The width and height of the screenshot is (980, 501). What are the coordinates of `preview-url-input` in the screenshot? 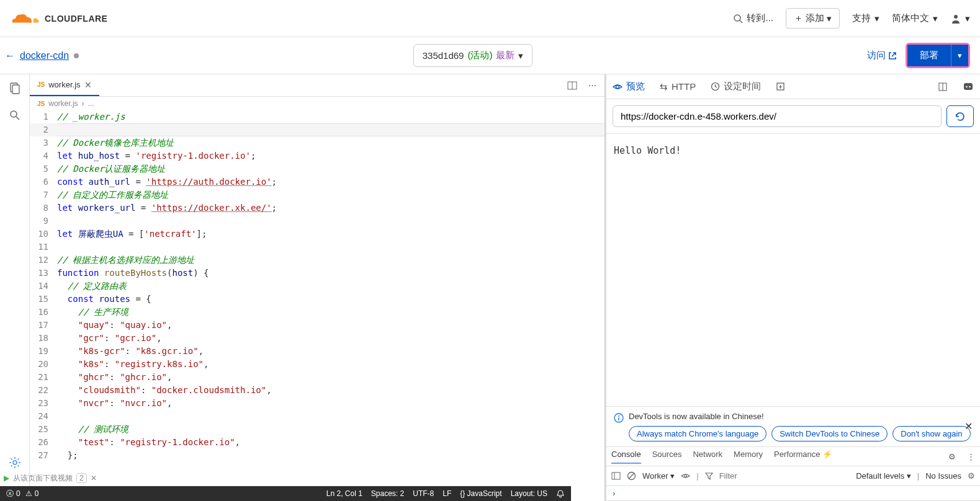 It's located at (777, 117).